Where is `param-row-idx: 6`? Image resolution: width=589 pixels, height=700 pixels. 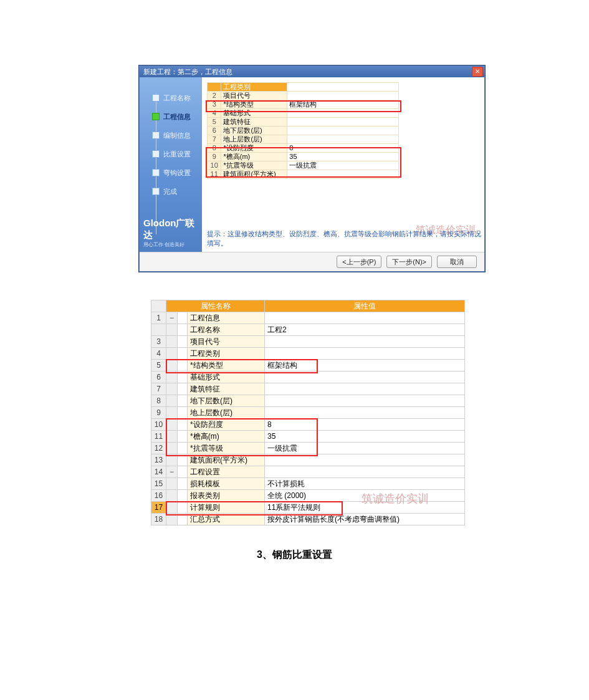 param-row-idx: 6 is located at coordinates (214, 131).